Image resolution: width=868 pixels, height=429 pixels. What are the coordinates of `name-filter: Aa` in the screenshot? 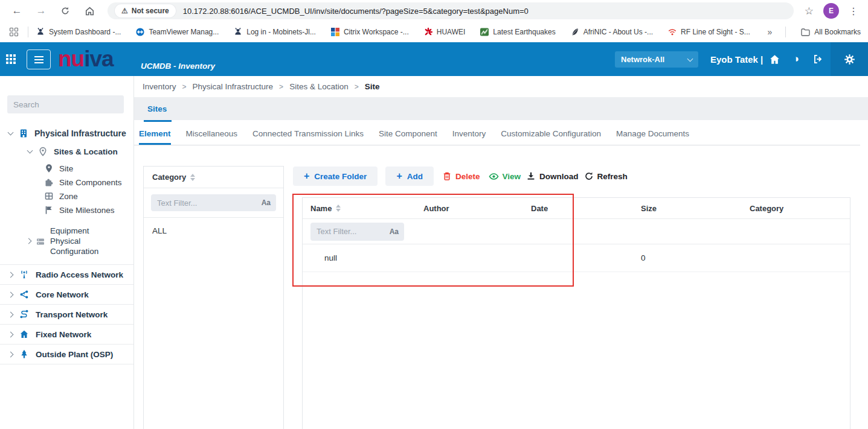 It's located at (358, 232).